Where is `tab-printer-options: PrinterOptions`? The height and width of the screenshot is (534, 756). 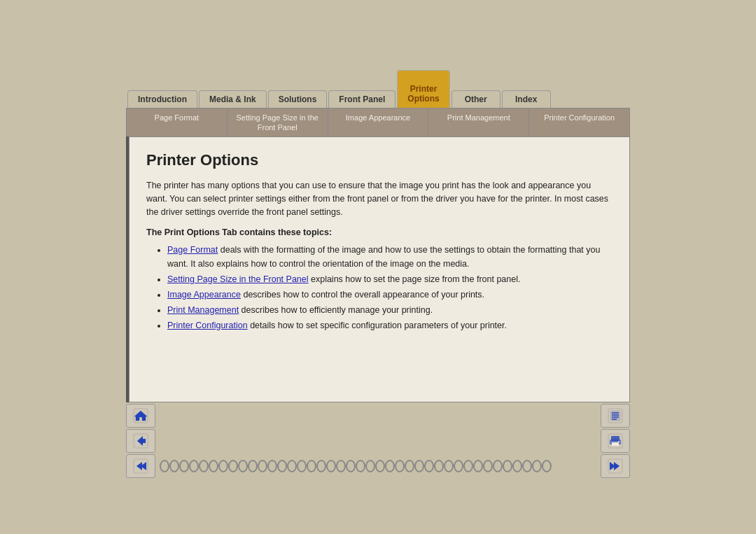 tab-printer-options: PrinterOptions is located at coordinates (423, 89).